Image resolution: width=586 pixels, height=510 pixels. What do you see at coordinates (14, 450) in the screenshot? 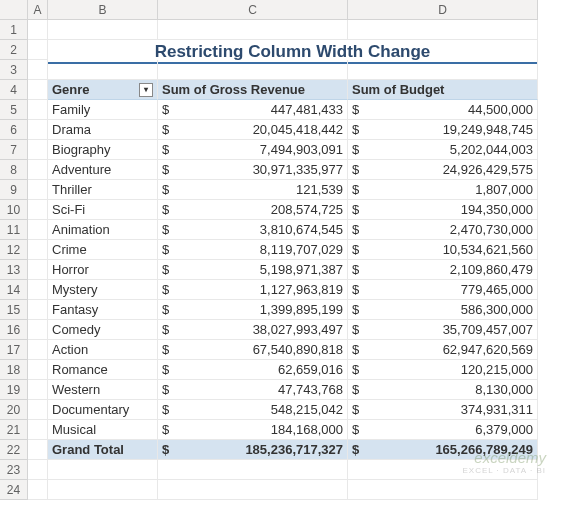
I see `row-header-22: 22` at bounding box center [14, 450].